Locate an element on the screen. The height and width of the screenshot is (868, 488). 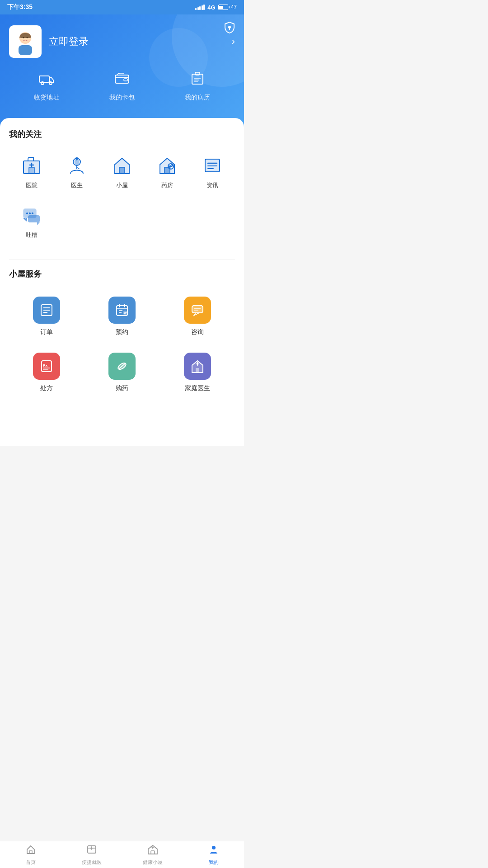
service-buymedicine: 购药 is located at coordinates (122, 373).